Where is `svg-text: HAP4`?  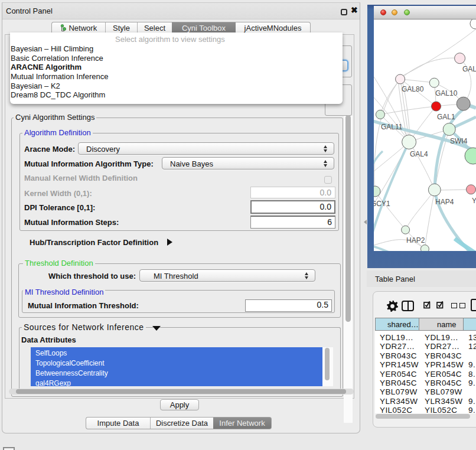 svg-text: HAP4 is located at coordinates (445, 202).